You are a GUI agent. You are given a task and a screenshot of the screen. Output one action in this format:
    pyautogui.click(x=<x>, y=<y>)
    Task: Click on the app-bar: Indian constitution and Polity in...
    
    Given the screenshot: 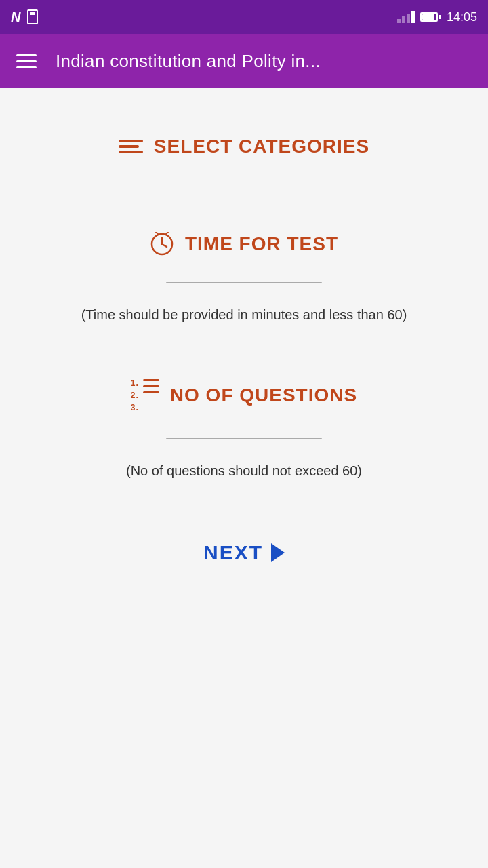 What is the action you would take?
    pyautogui.click(x=244, y=61)
    